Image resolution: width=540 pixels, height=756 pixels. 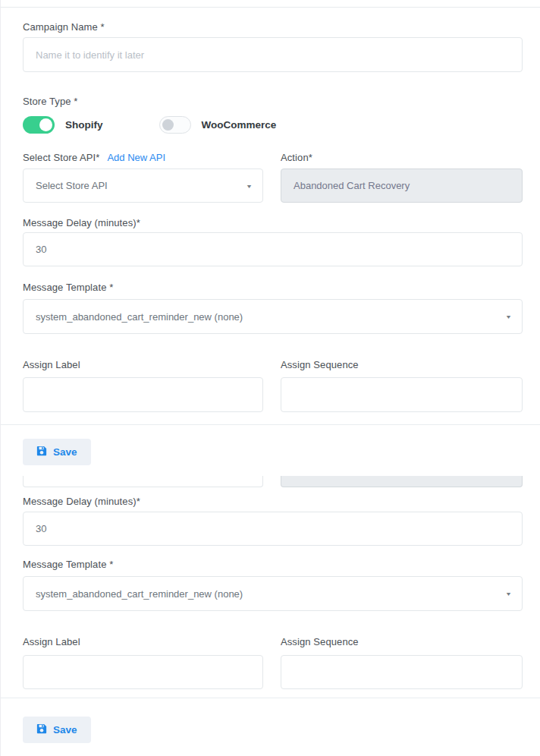 What do you see at coordinates (175, 124) in the screenshot?
I see `woocommerce-toggle` at bounding box center [175, 124].